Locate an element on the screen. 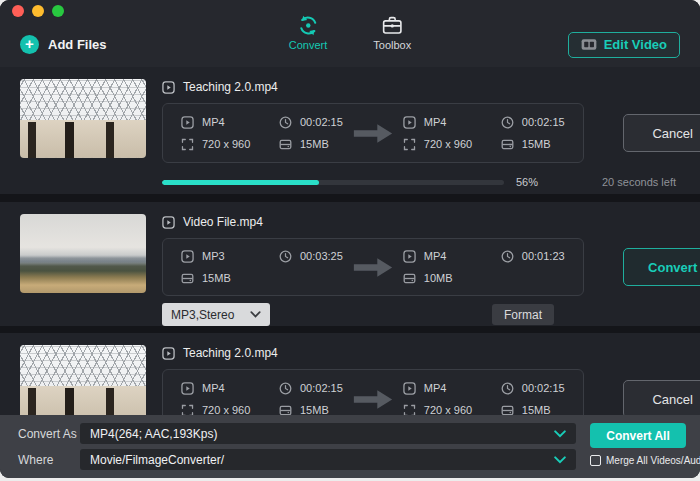 Image resolution: width=700 pixels, height=481 pixels. format-button: Format is located at coordinates (523, 314).